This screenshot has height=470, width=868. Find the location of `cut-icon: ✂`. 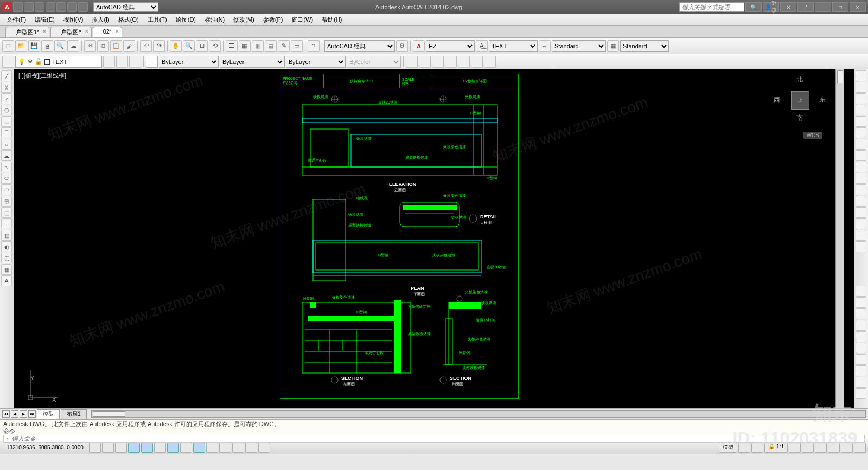

cut-icon: ✂ is located at coordinates (90, 46).